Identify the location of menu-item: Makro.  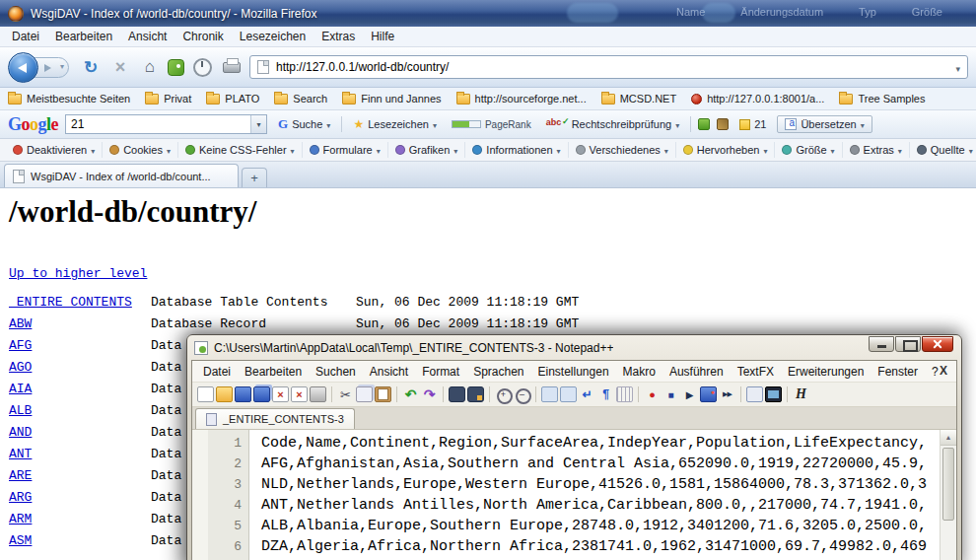
(639, 372).